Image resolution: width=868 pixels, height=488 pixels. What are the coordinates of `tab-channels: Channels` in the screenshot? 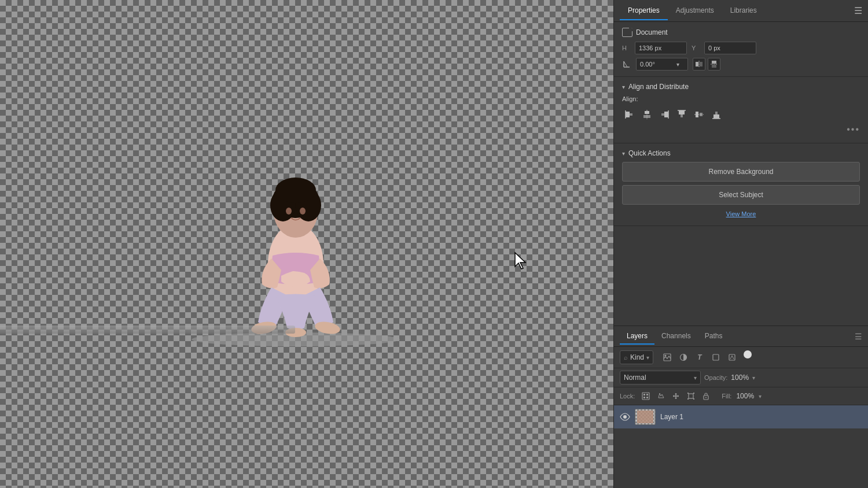 It's located at (676, 337).